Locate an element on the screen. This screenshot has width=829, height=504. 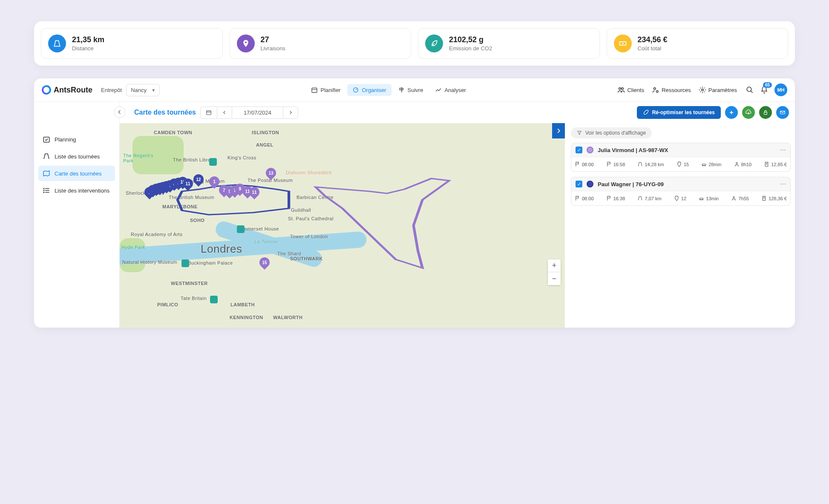
gear-icon is located at coordinates (702, 90).